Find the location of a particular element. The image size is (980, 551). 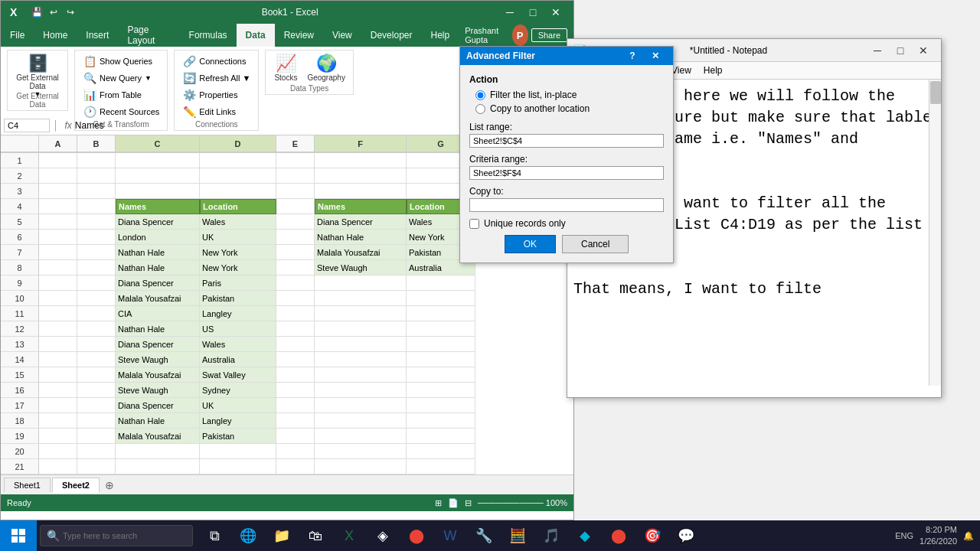

cell: Diana Spencer is located at coordinates (158, 283).